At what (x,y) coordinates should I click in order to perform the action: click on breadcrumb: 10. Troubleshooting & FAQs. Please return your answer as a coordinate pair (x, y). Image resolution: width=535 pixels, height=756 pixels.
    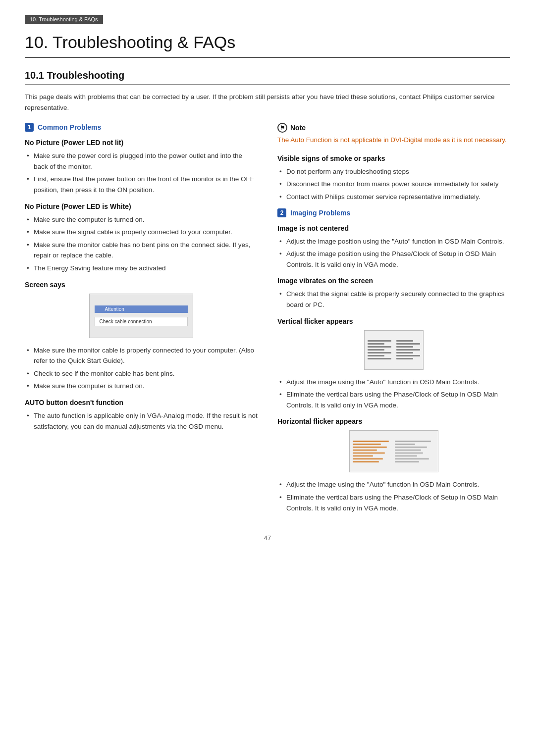
    Looking at the image, I should click on (64, 19).